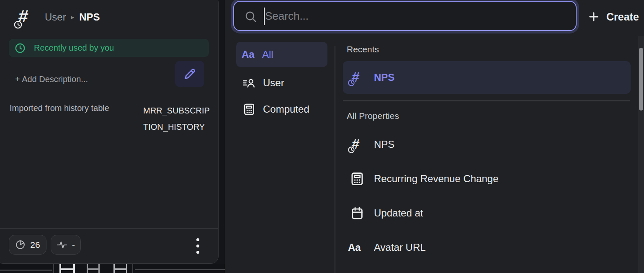  Describe the element at coordinates (286, 109) in the screenshot. I see `category-label: Computed` at that location.